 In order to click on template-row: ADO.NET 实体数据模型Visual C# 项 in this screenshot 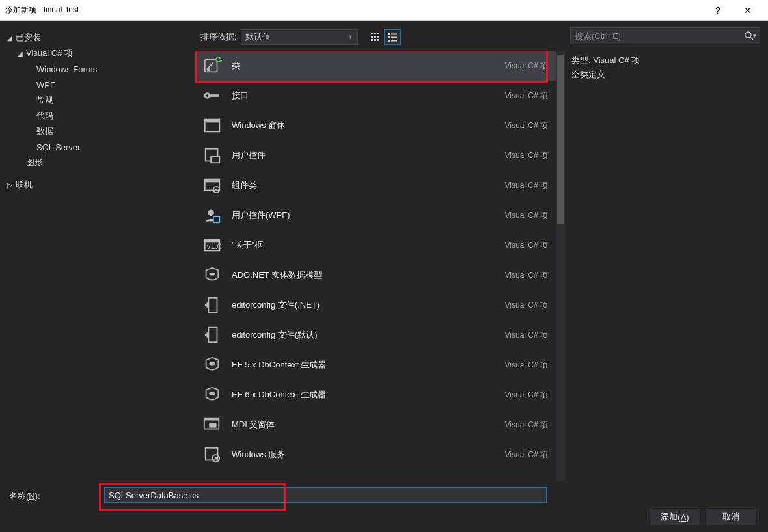, I will do `click(376, 275)`.